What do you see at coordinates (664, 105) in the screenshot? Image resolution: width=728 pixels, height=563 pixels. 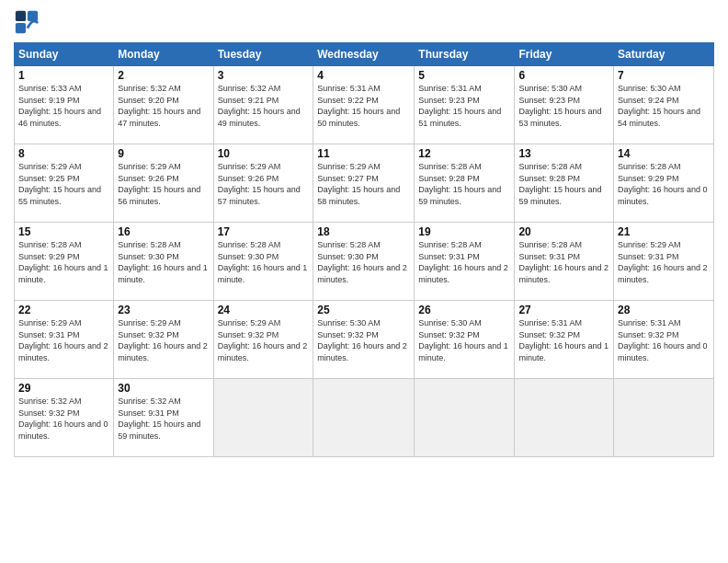 I see `day-cell-7: 7 Sunrise: 5:30 AMSunset: 9:24 PMDayligh…` at bounding box center [664, 105].